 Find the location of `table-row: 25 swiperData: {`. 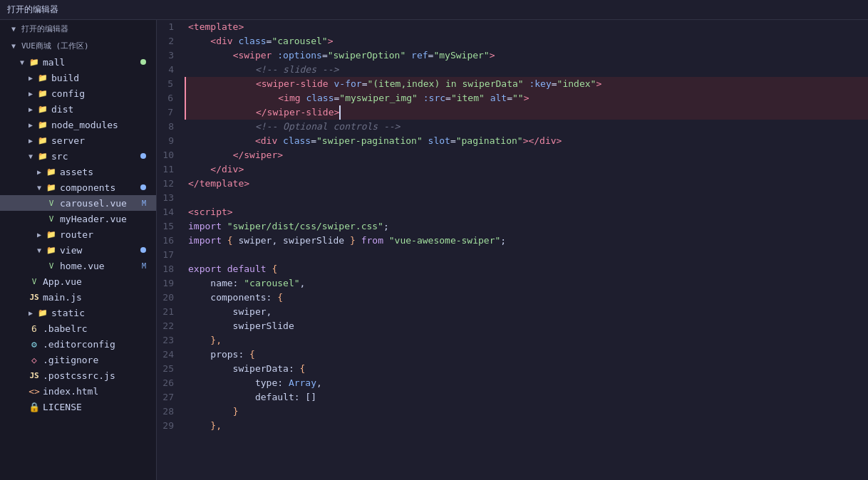

table-row: 25 swiperData: { is located at coordinates (512, 369).